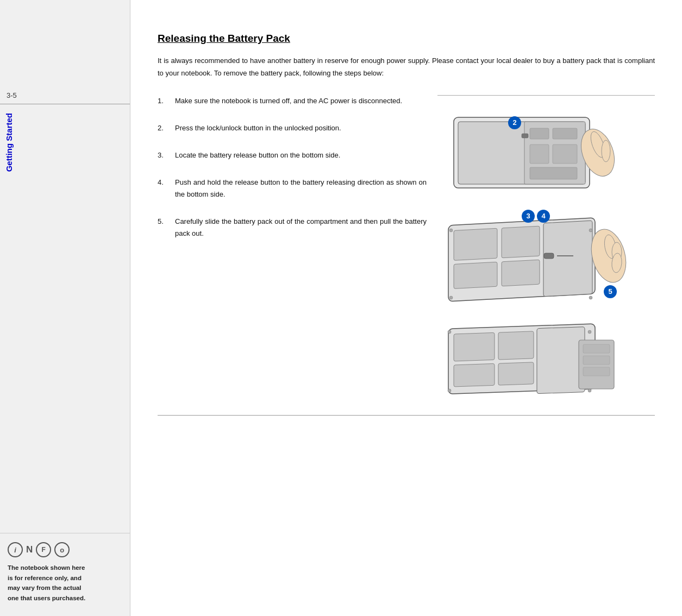 This screenshot has height=616, width=682. Describe the element at coordinates (292, 128) in the screenshot. I see `step-2: 2. Press the lock/unlock button in the u…` at that location.